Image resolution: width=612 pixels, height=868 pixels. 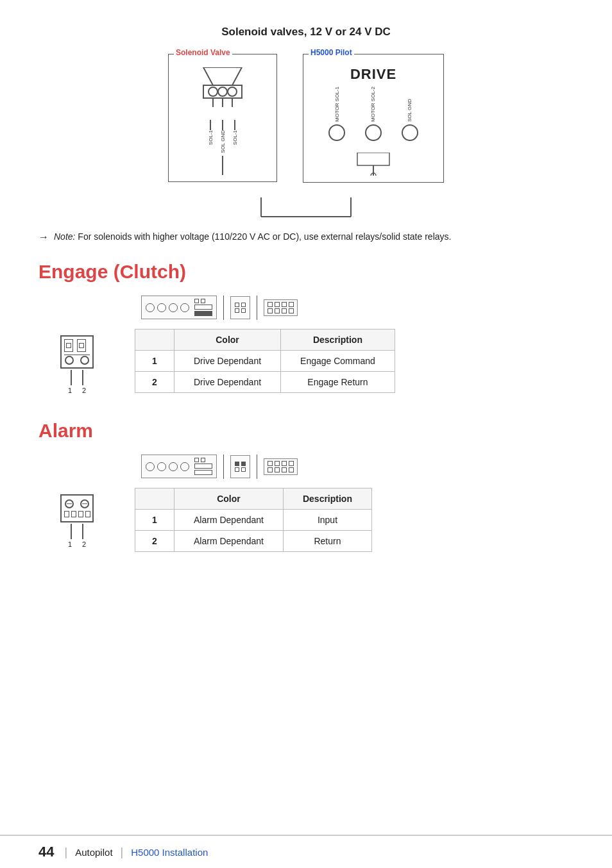 What do you see at coordinates (94, 853) in the screenshot?
I see `footer-title: Autopilot` at bounding box center [94, 853].